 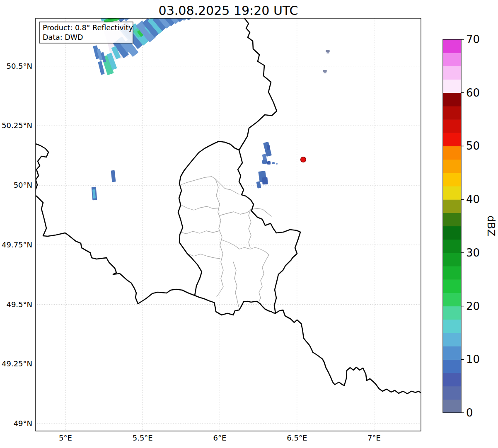 What do you see at coordinates (297, 438) in the screenshot?
I see `x-tick-label: 6.5°E` at bounding box center [297, 438].